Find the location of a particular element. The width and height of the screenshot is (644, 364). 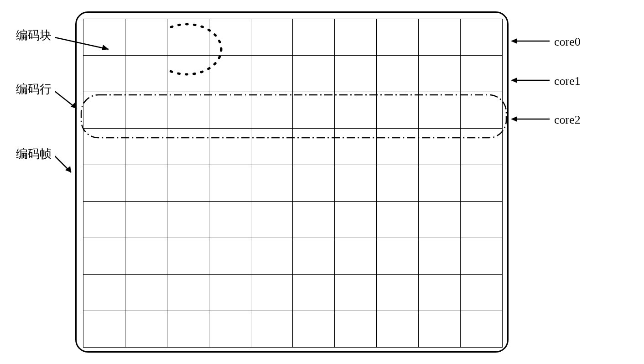

arrow-encoding-block is located at coordinates (87, 46).